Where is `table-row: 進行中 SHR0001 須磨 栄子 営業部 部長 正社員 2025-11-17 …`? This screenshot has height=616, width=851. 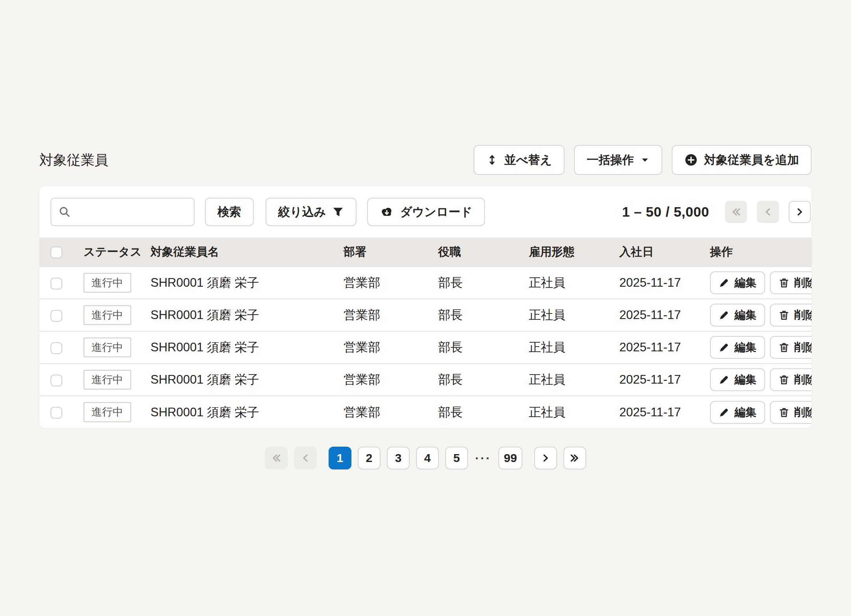
table-row: 進行中 SHR0001 須磨 栄子 営業部 部長 正社員 2025-11-17 … is located at coordinates (426, 347).